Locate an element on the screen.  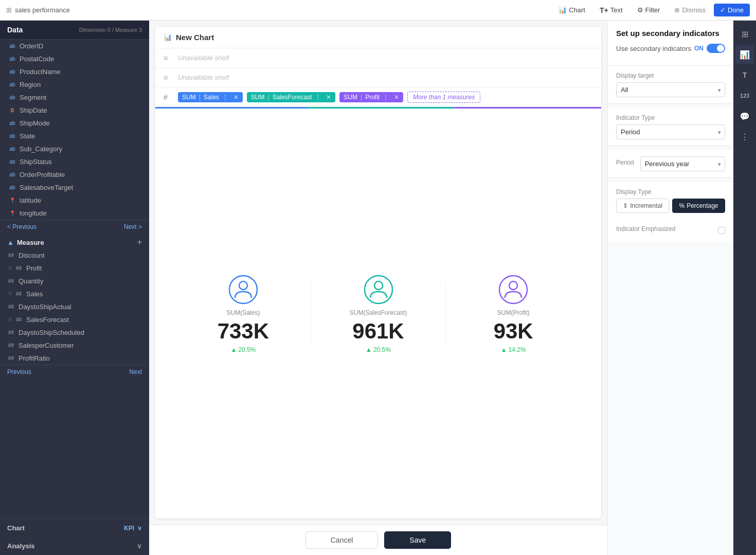
chip-name: Profit is located at coordinates (372, 97).